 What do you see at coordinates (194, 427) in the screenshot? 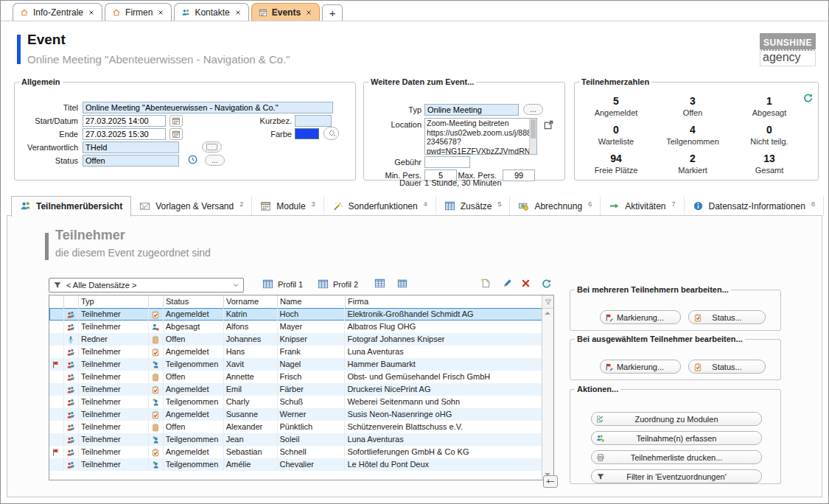
I see `status-cell: Offen` at bounding box center [194, 427].